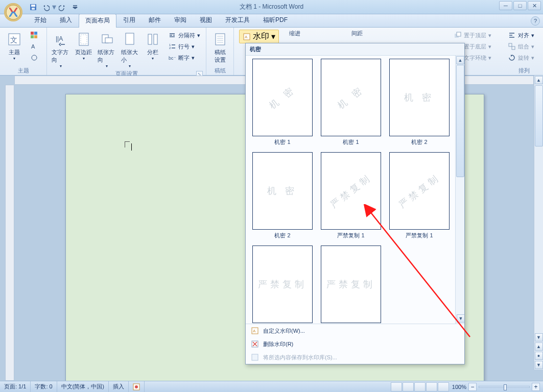  Describe the element at coordinates (524, 70) in the screenshot. I see `group-arrange-label: 排列` at that location.